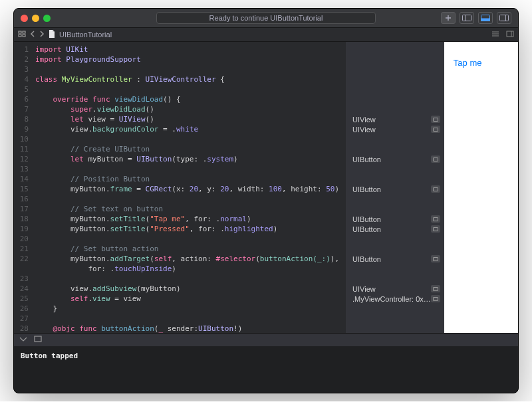 Image resolution: width=532 pixels, height=416 pixels. I want to click on activity-status: Ready to continue UIButtonTutorial, so click(266, 18).